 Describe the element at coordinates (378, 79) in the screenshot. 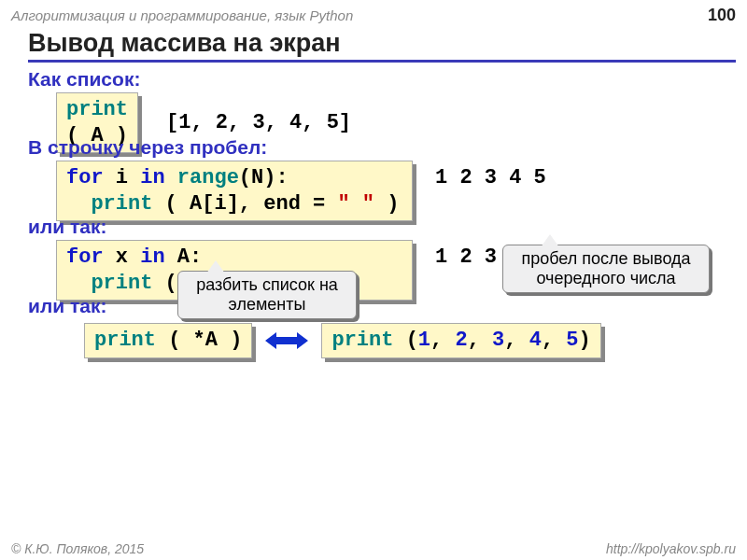

I see `subhead-list: Как список:` at that location.